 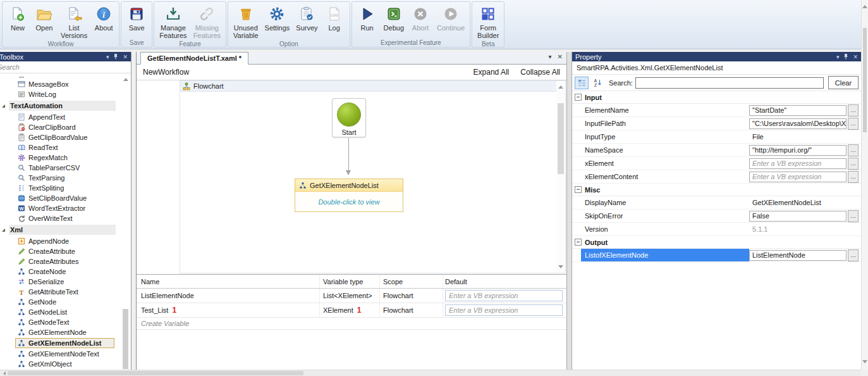 What do you see at coordinates (351, 296) in the screenshot?
I see `variable-row-listelementnode: ListElementNodeList<XElement>FlowchartEn…` at bounding box center [351, 296].